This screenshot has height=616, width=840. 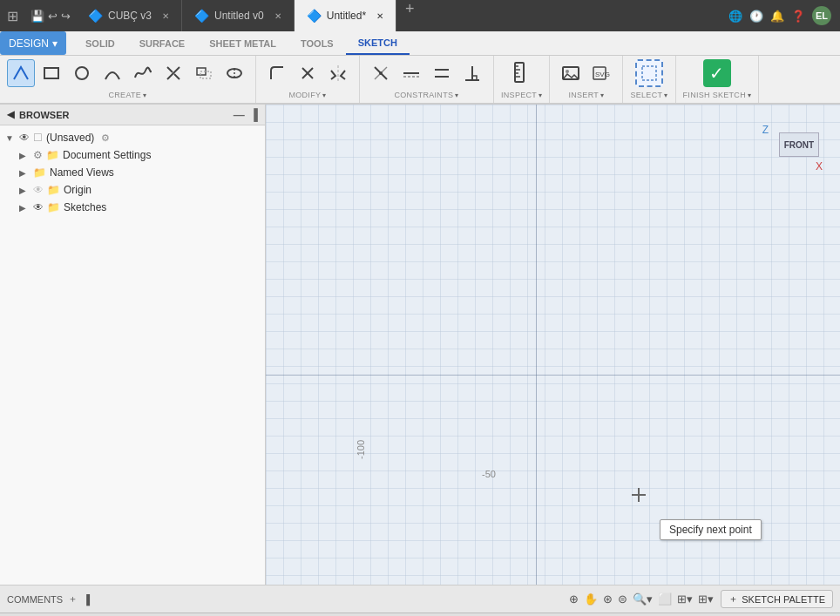 What do you see at coordinates (128, 95) in the screenshot?
I see `create-group-label: CREATE ▾` at bounding box center [128, 95].